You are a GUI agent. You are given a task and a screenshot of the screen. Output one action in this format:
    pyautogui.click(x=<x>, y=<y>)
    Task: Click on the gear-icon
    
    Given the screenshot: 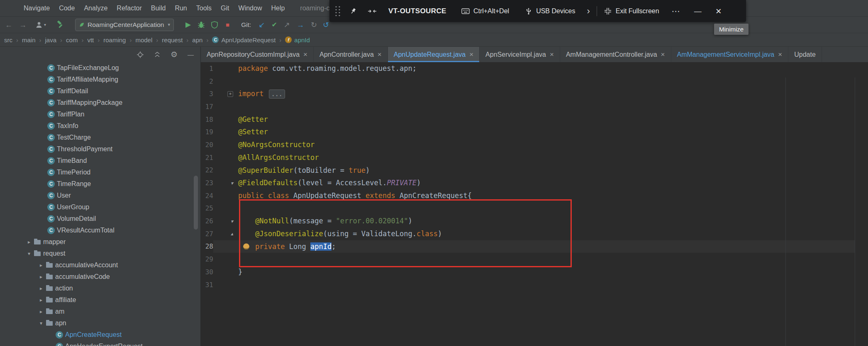 What is the action you would take?
    pyautogui.click(x=174, y=55)
    